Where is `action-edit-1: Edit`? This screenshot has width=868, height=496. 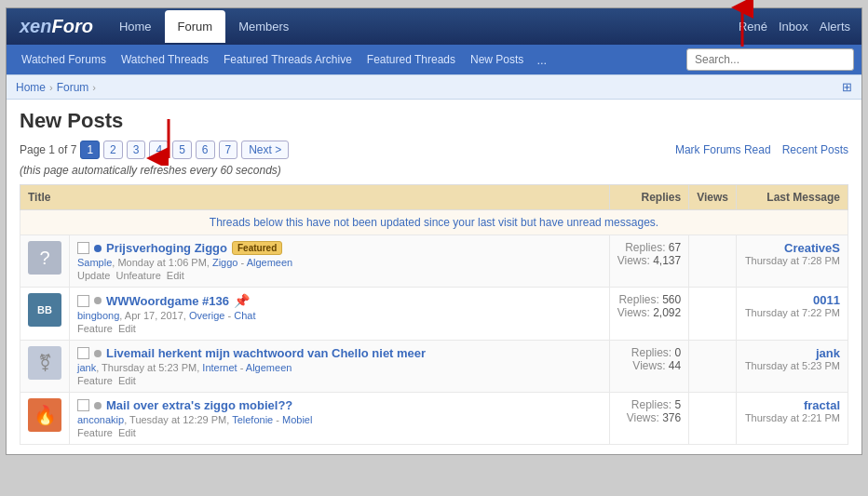
action-edit-1: Edit is located at coordinates (175, 275).